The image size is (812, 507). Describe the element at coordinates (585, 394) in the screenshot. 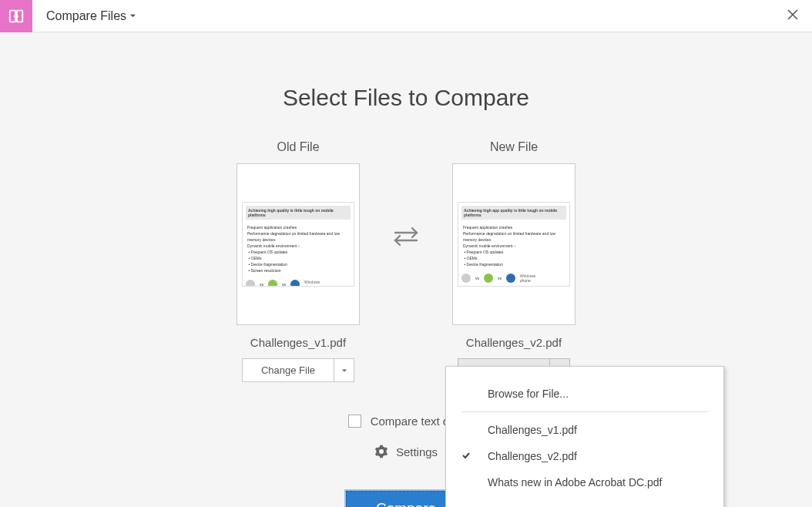

I see `menu-browse-for-file: Browse for File...` at that location.